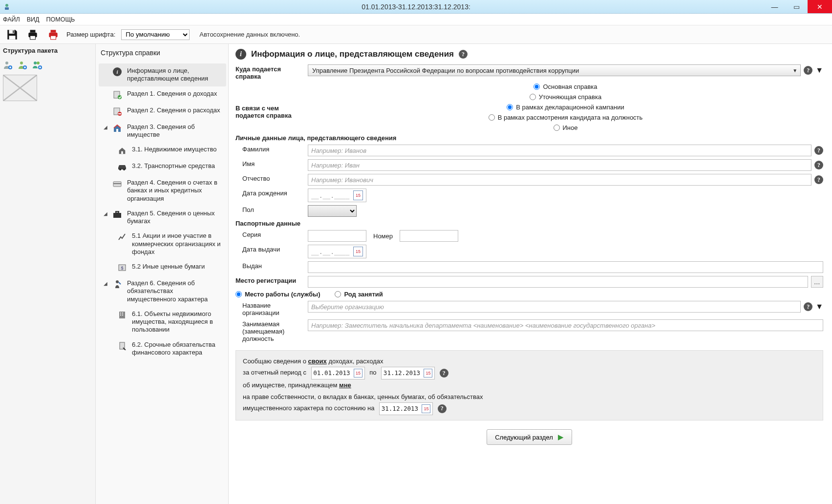 Image resolution: width=832 pixels, height=504 pixels. What do you see at coordinates (12, 35) in the screenshot?
I see `save-icon` at bounding box center [12, 35].